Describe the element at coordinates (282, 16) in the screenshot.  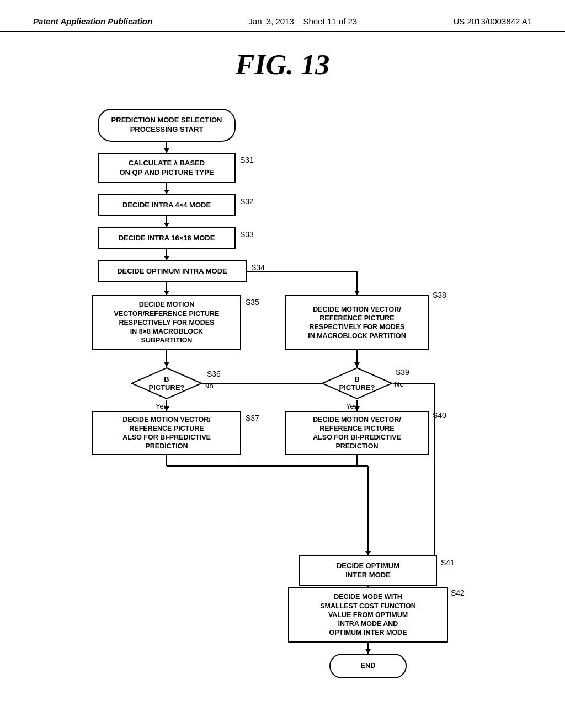
I see `header: Patent Application Publication Jan. 3, 2…` at that location.